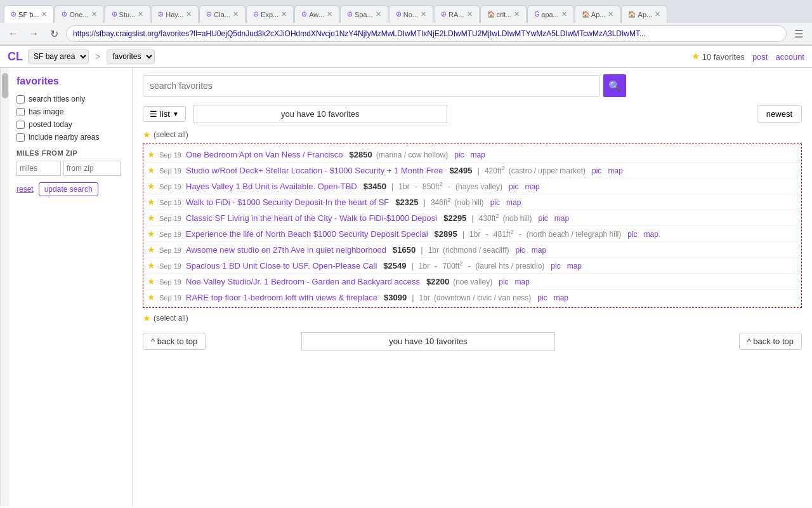  What do you see at coordinates (315, 170) in the screenshot?
I see `listing-title-link: Studio w/Roof Deck+ Stellar Location - $…` at bounding box center [315, 170].